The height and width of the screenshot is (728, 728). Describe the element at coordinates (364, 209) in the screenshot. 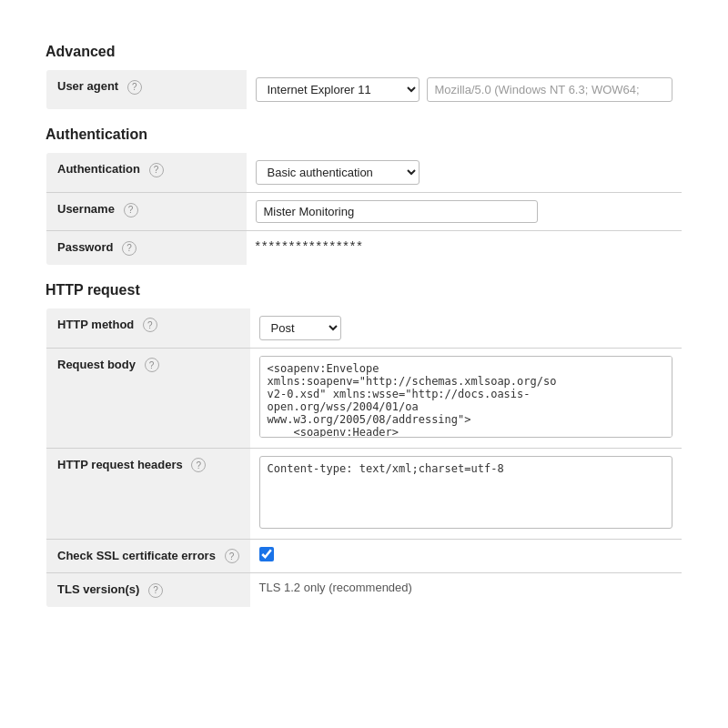

I see `authentication-table: Authentication ? Basic authentication Di…` at that location.